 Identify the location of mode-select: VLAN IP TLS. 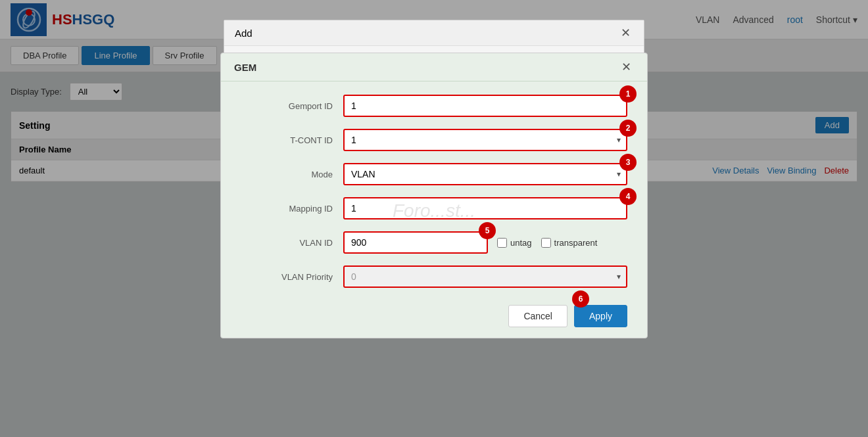
(485, 174).